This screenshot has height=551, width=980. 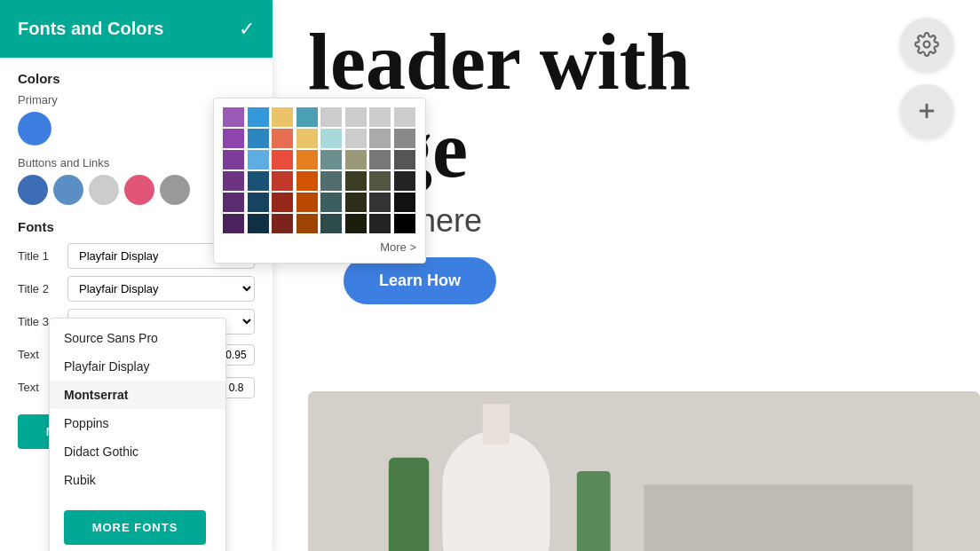 I want to click on panel-title: Fonts and Colors, so click(x=91, y=28).